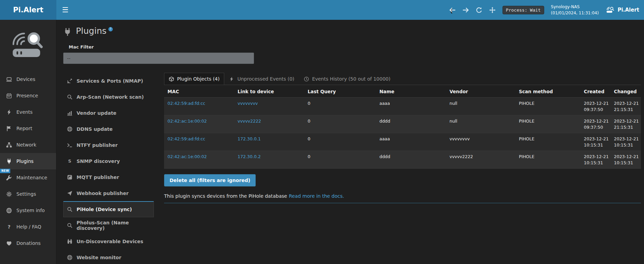 Image resolution: width=644 pixels, height=264 pixels. What do you see at coordinates (262, 79) in the screenshot?
I see `tab-unprocessed-events: Unprocessed Events (0)` at bounding box center [262, 79].